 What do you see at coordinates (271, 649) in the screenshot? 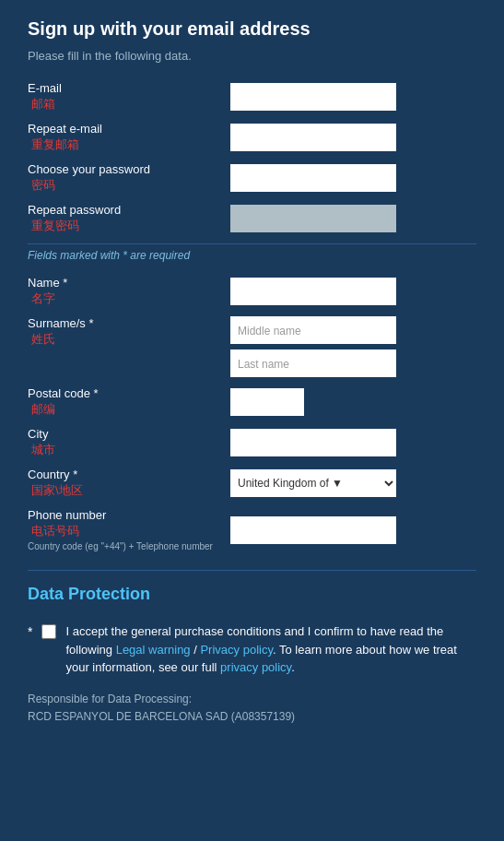
I see `terms-text: I accept the general purchase conditions…` at bounding box center [271, 649].